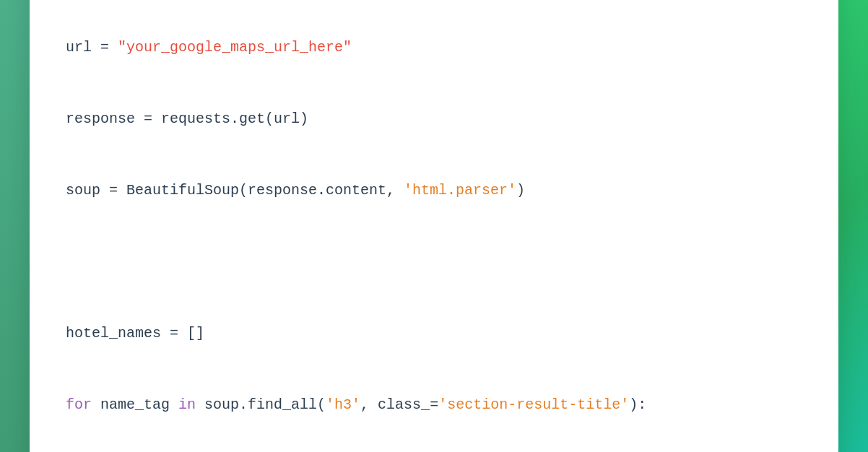 The image size is (868, 452). I want to click on keyword-in: in, so click(187, 404).